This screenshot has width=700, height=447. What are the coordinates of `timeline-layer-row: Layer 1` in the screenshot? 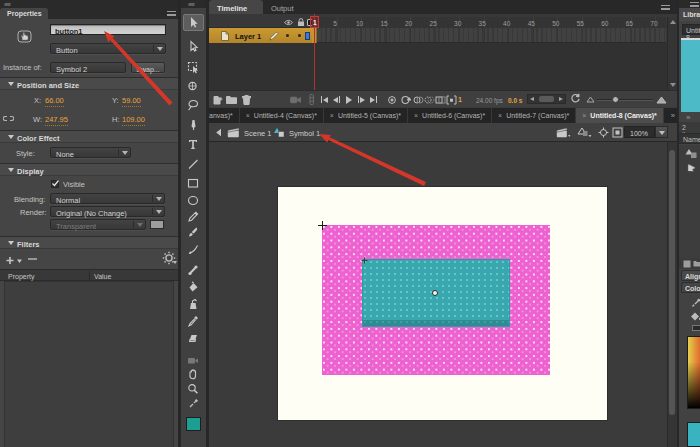 It's located at (443, 36).